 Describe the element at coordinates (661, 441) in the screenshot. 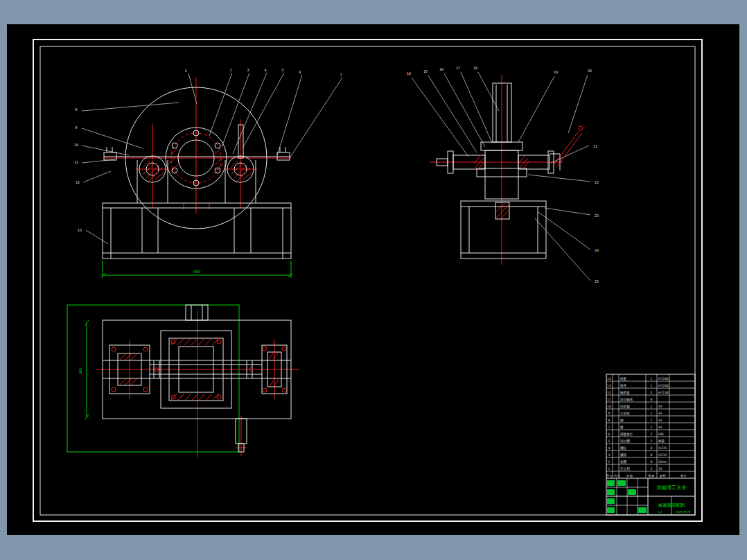

I see `part-material: 橡胶` at that location.